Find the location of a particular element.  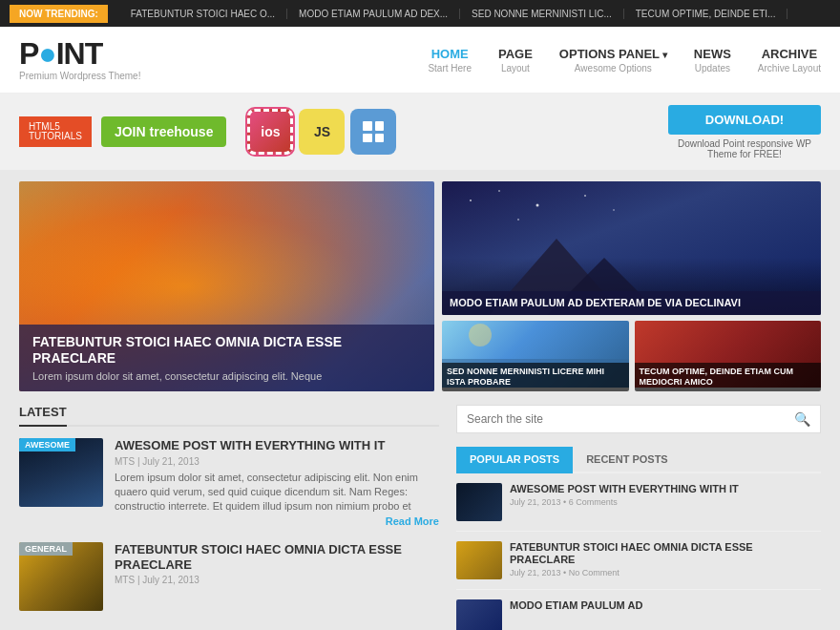

nav-archive-label: ARCHIVE is located at coordinates (789, 53).